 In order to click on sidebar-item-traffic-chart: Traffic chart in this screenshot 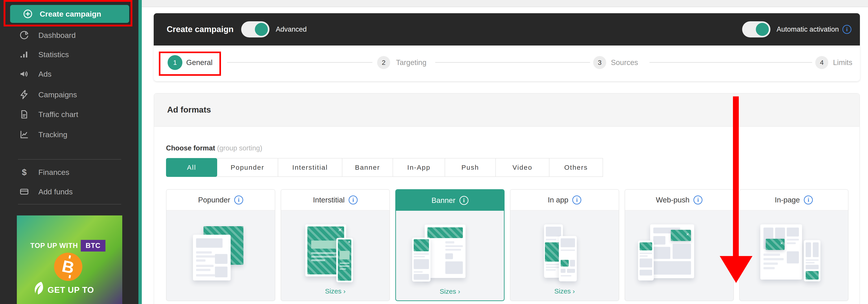, I will do `click(69, 114)`.